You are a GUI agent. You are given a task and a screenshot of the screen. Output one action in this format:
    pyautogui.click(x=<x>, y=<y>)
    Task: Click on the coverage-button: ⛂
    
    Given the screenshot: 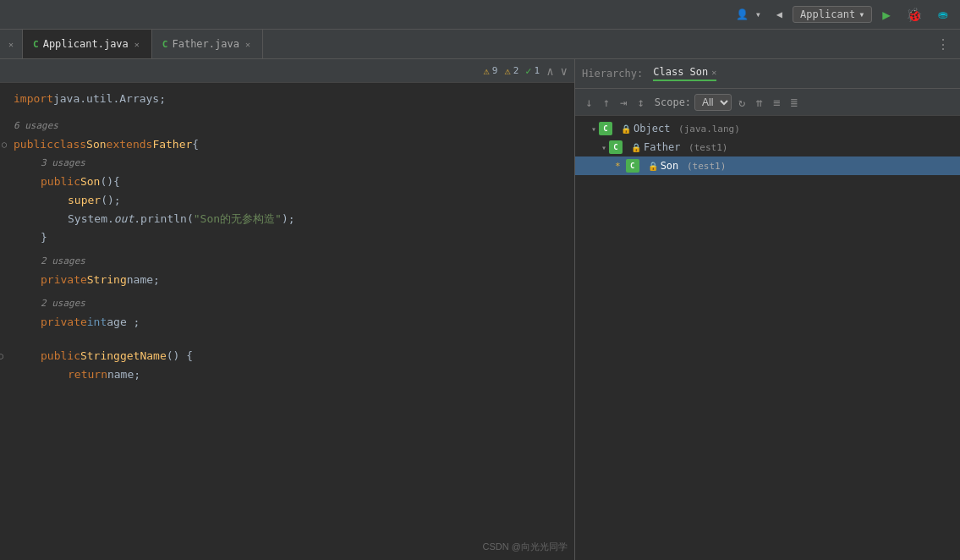 What is the action you would take?
    pyautogui.click(x=943, y=14)
    